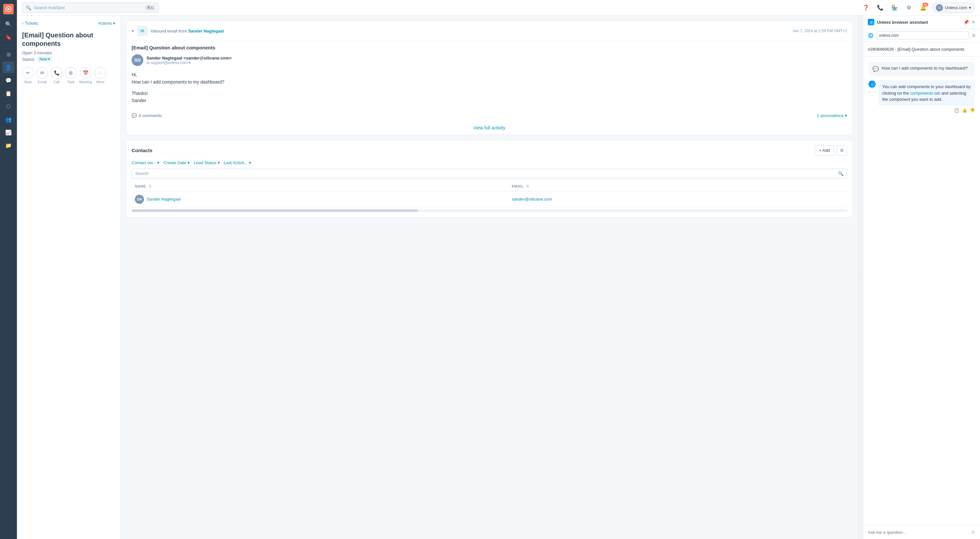 The width and height of the screenshot is (980, 539). Describe the element at coordinates (8, 9) in the screenshot. I see `hubspot-logo` at that location.